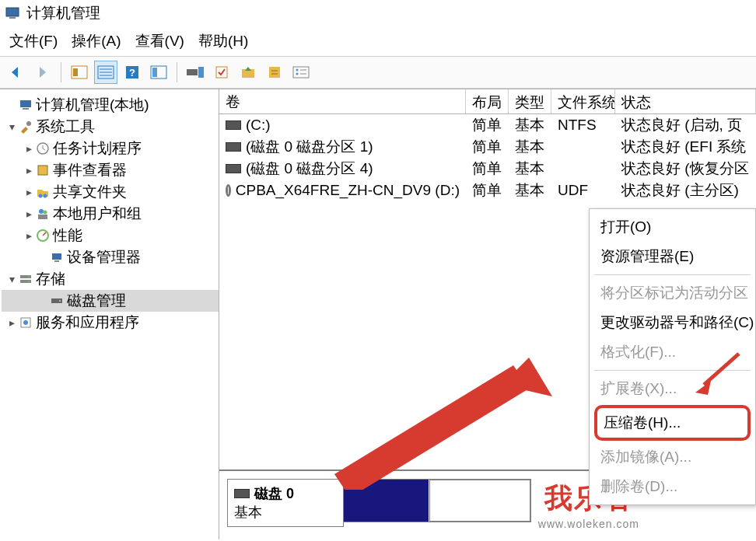  I want to click on menubar: 文件(F) 操作(A) 查看(V) 帮助(H), so click(378, 41).